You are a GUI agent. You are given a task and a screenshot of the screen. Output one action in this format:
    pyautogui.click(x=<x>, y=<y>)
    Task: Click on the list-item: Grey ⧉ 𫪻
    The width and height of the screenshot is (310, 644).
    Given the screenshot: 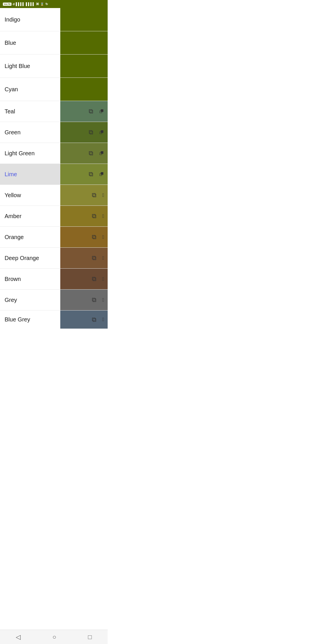 What is the action you would take?
    pyautogui.click(x=54, y=300)
    